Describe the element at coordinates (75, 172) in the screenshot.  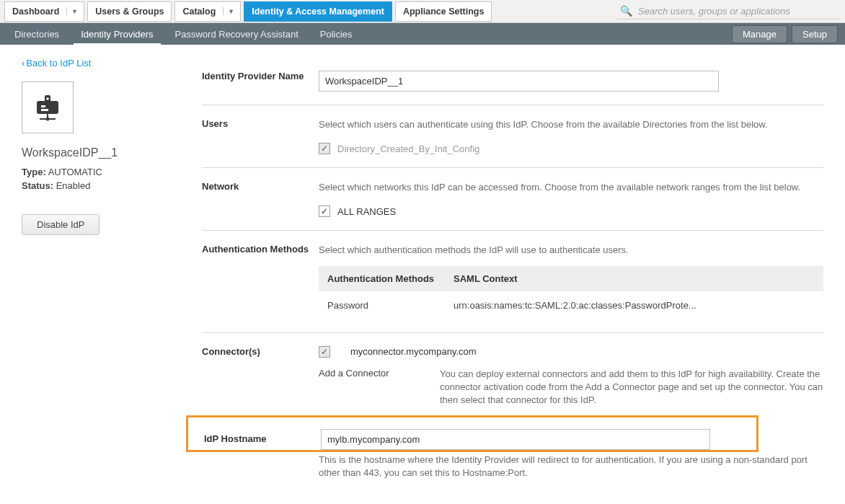
I see `type-value: AUTOMATIC` at that location.